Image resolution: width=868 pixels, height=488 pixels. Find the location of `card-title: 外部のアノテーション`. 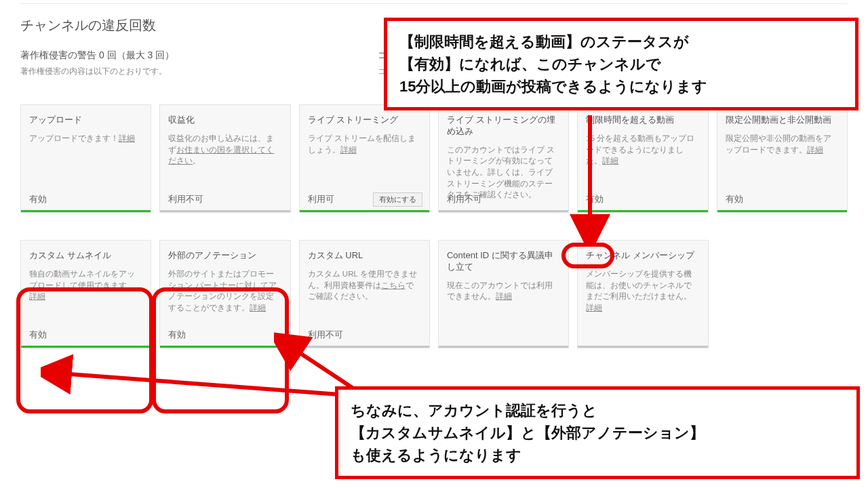

card-title: 外部のアノテーション is located at coordinates (225, 256).